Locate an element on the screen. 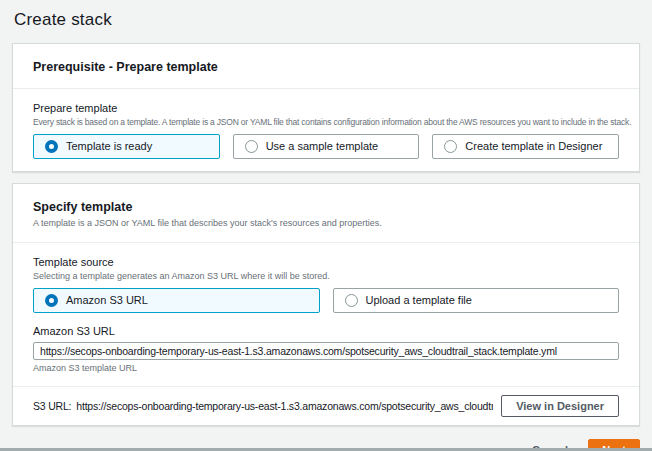  template-source-options: Amazon S3 URL Upload a template file is located at coordinates (326, 300).